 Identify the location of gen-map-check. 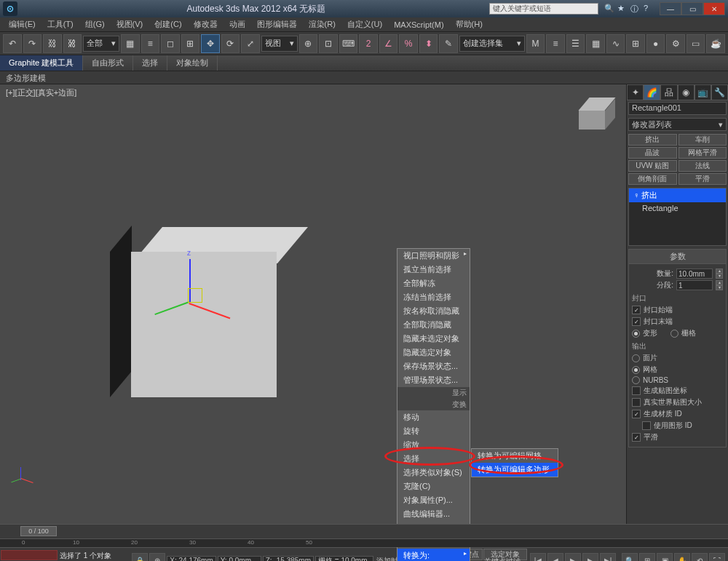
(636, 391).